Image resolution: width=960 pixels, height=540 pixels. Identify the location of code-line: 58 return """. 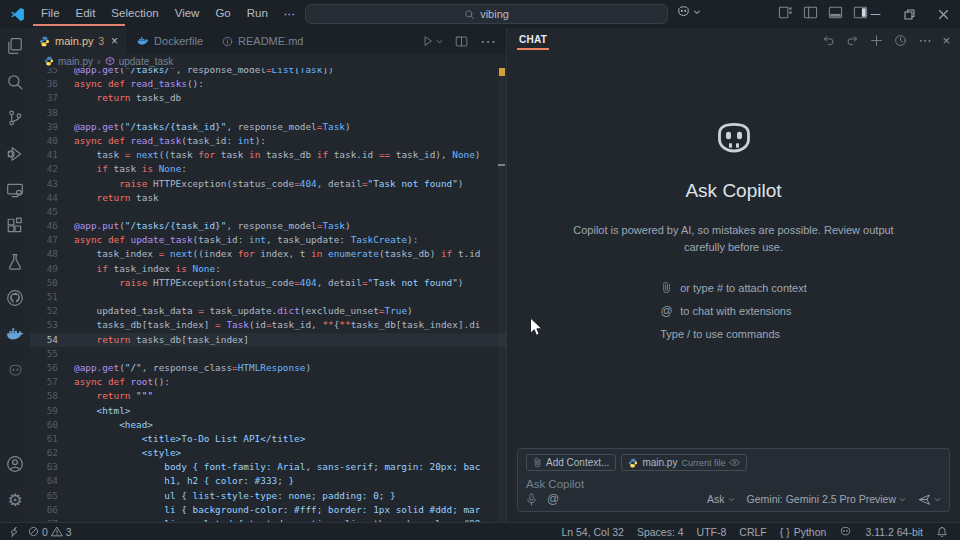
(268, 396).